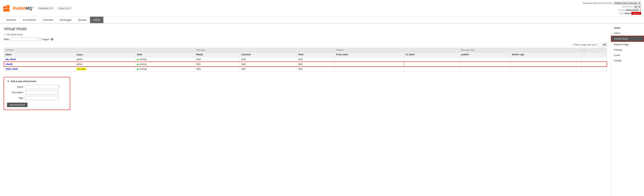  What do you see at coordinates (628, 55) in the screenshot?
I see `sidebar-item-limits: Limits` at bounding box center [628, 55].